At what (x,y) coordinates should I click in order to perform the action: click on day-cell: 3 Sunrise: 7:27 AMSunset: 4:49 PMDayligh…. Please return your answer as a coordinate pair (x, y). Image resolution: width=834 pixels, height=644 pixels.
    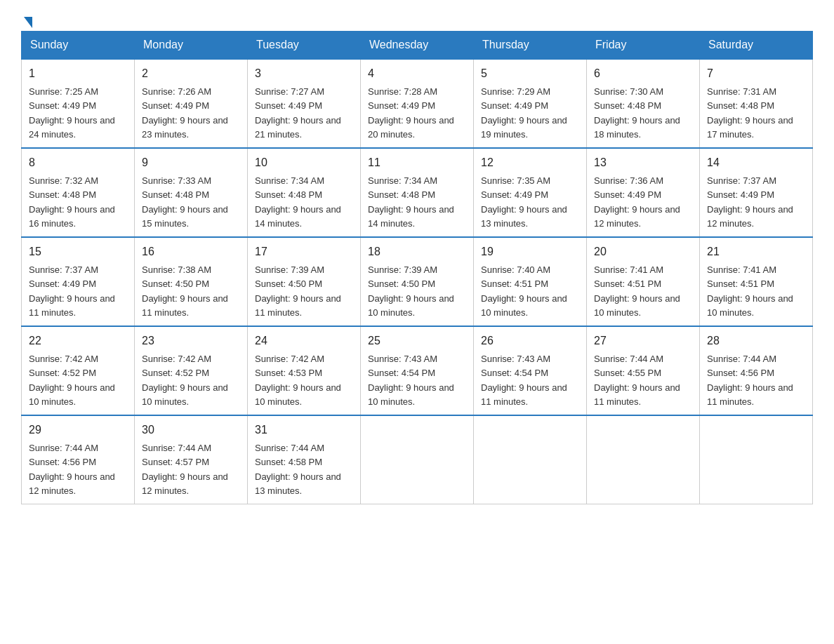
    Looking at the image, I should click on (305, 104).